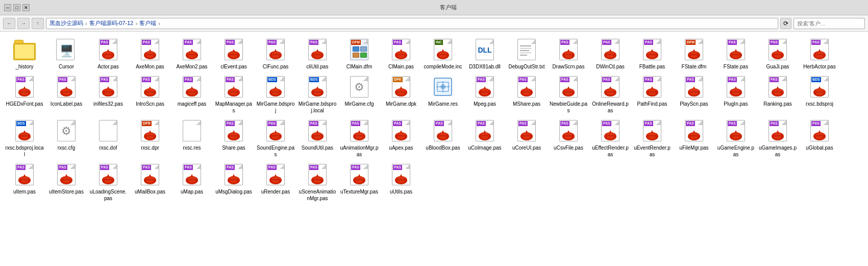  What do you see at coordinates (485, 54) in the screenshot?
I see `file-item: DLL D3DX81ab.dll` at bounding box center [485, 54].